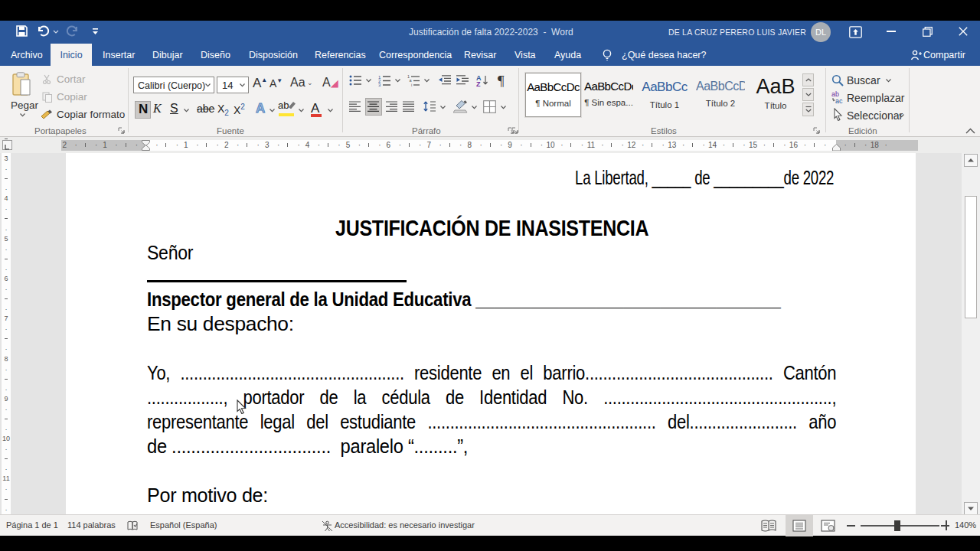 The image size is (980, 551). What do you see at coordinates (380, 85) in the screenshot?
I see `svg-text: 3` at bounding box center [380, 85].